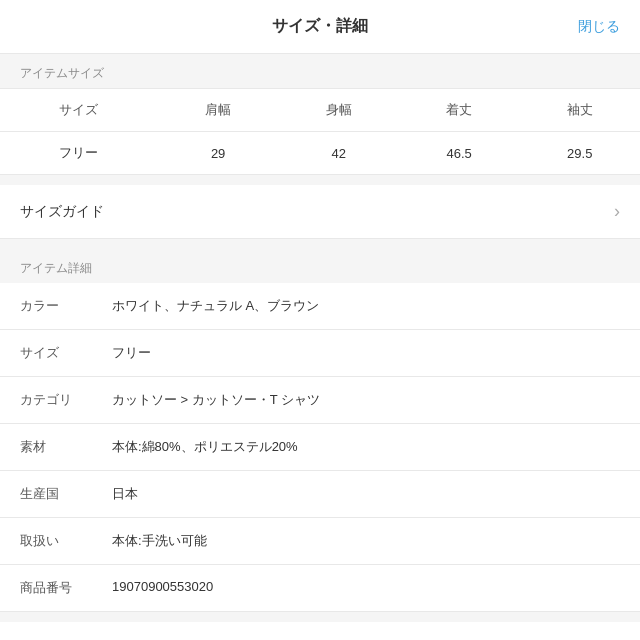  Describe the element at coordinates (617, 212) in the screenshot. I see `chevron-right-icon: ›` at that location.